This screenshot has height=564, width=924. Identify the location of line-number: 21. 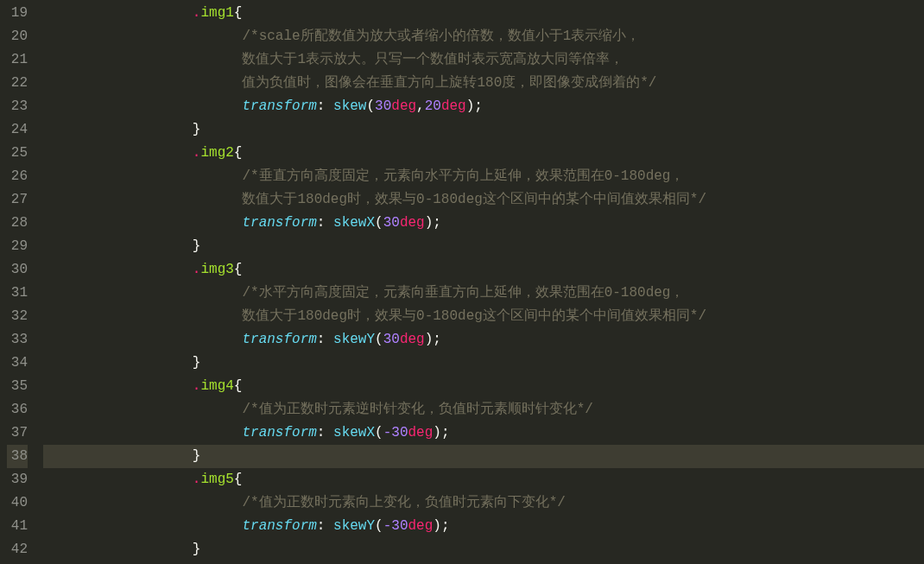
(17, 60).